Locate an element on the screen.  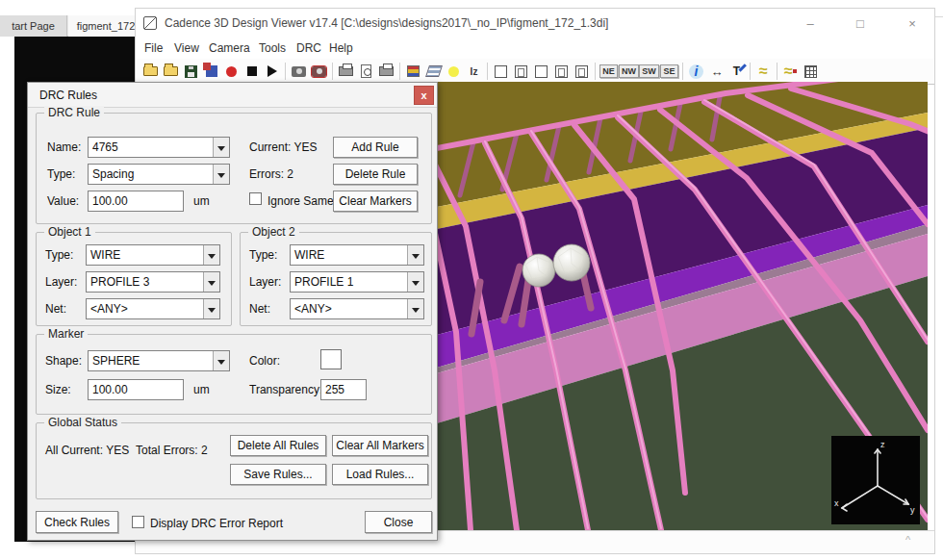
save-icon is located at coordinates (191, 71).